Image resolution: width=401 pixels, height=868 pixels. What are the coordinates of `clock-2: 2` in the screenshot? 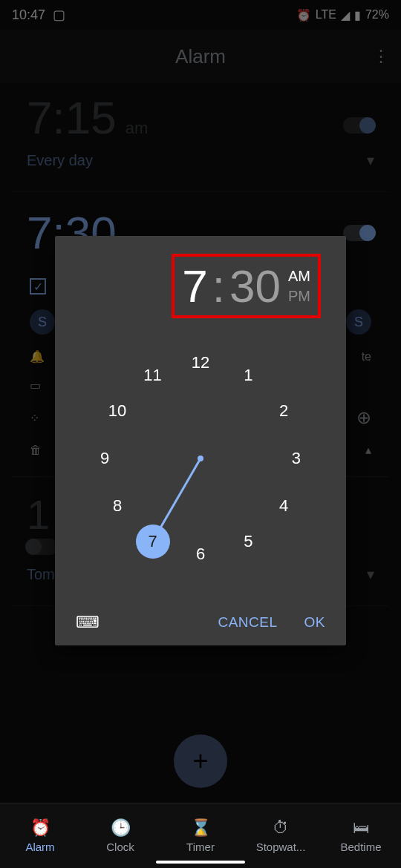 It's located at (284, 411).